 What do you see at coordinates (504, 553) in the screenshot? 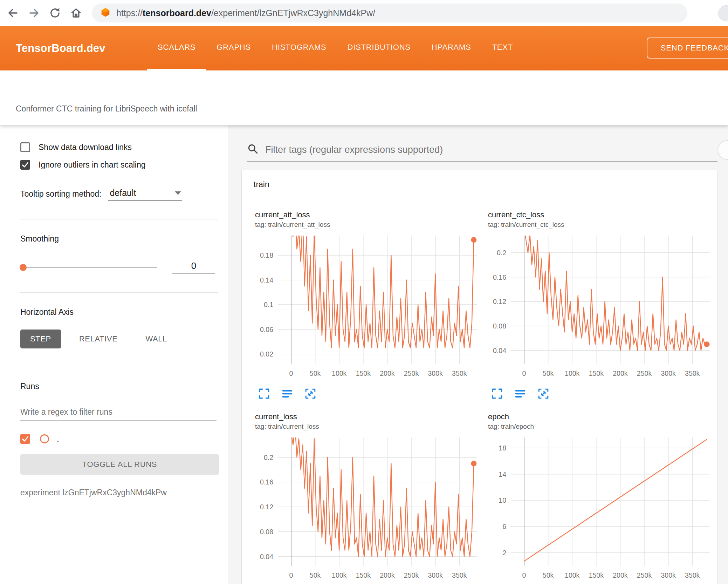
I see `svg-text: 2` at bounding box center [504, 553].